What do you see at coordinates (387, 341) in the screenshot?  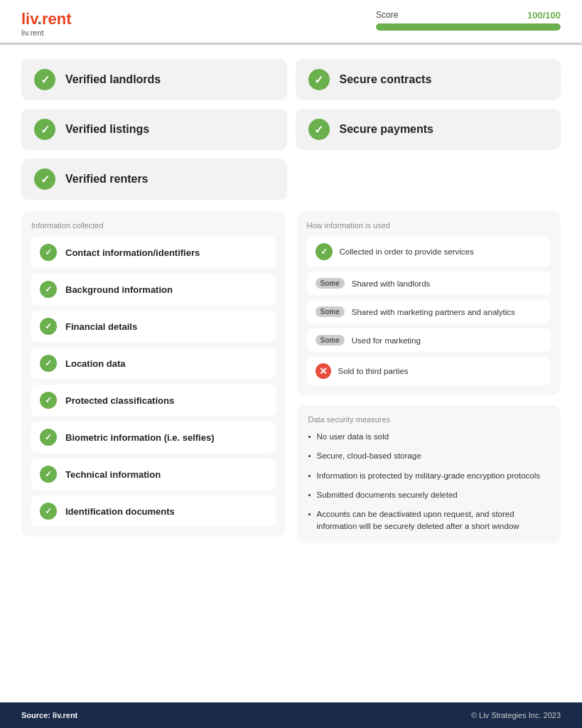 I see `how-info-text-used-marketing: Used for marketing` at bounding box center [387, 341].